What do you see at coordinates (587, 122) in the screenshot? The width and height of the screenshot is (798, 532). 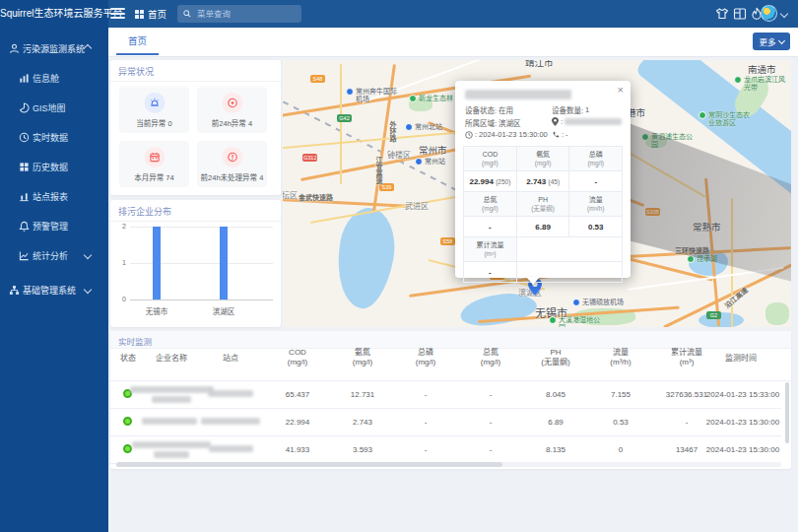 I see `address-field: :` at bounding box center [587, 122].